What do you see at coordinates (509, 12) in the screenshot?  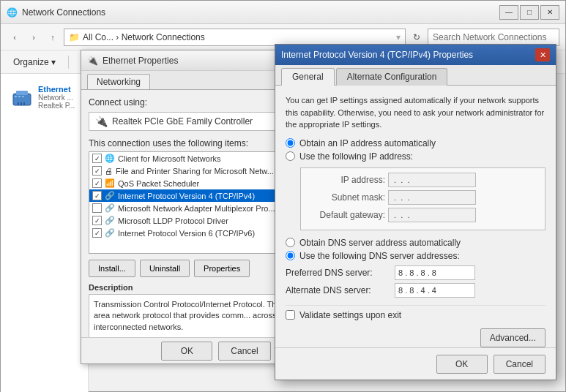 I see `minimize-button: —` at bounding box center [509, 12].